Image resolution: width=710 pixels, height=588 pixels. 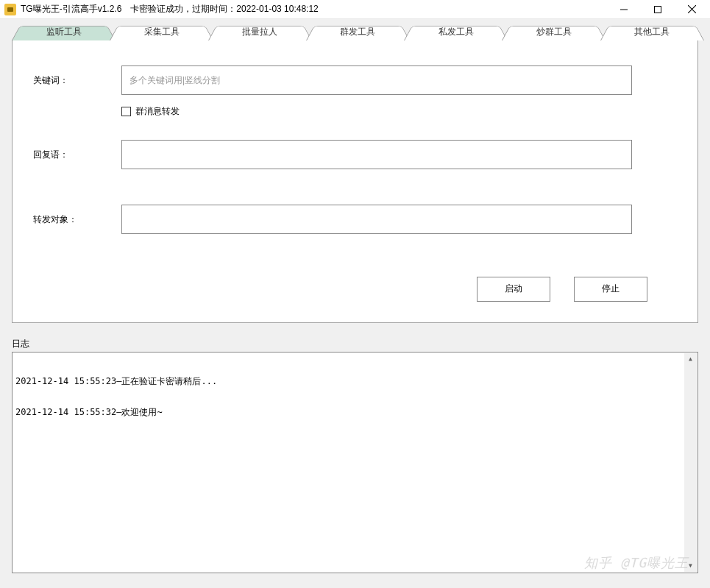 What do you see at coordinates (10, 10) in the screenshot?
I see `app-icon` at bounding box center [10, 10].